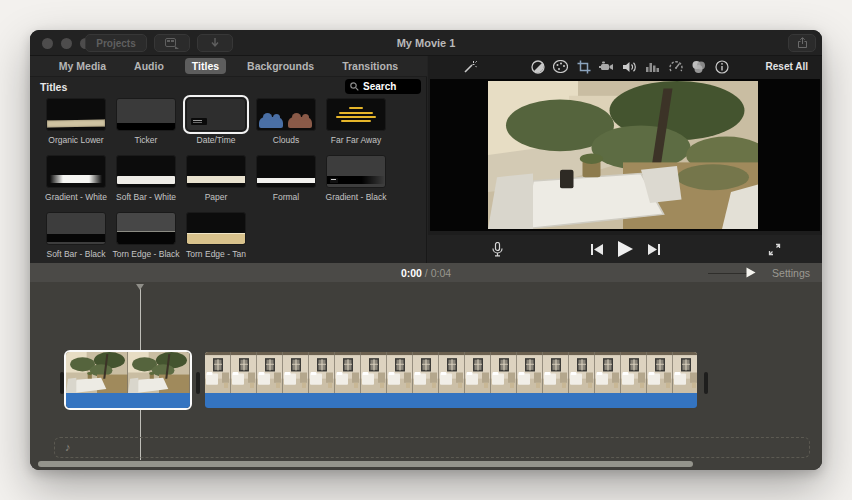  Describe the element at coordinates (216, 122) in the screenshot. I see `title-item-date-time: Date/Time` at that location.